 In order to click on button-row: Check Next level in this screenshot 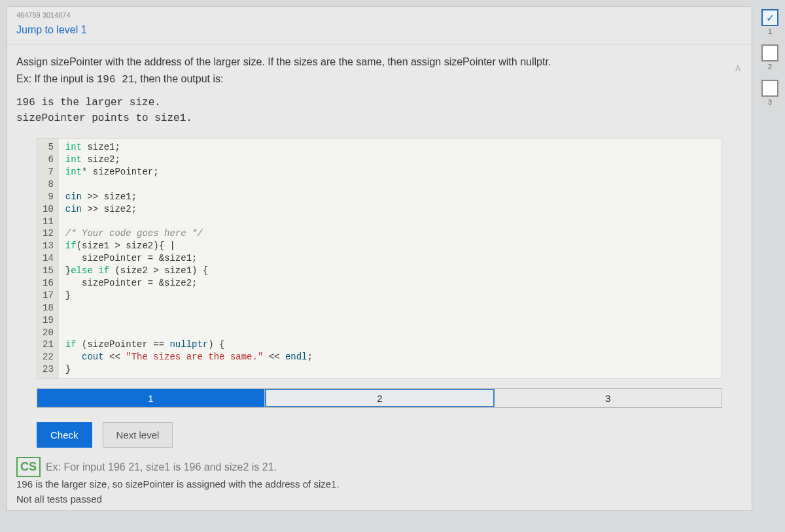, I will do `click(379, 435)`.